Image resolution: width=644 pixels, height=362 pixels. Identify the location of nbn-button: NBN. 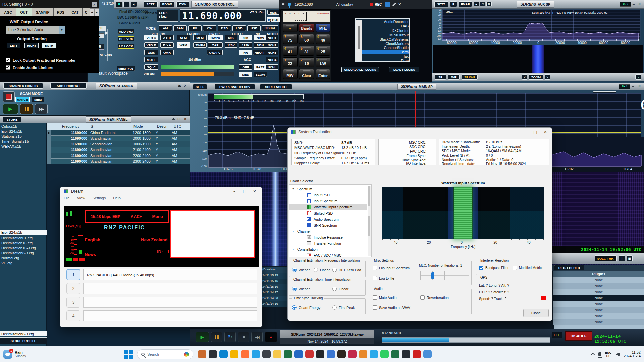
(260, 45).